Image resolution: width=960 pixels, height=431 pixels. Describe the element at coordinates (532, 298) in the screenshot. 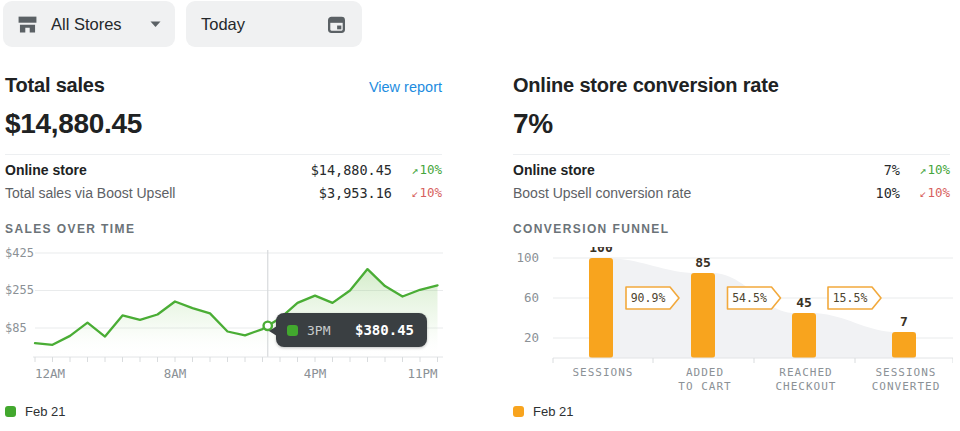

I see `y-axis-label: 60` at that location.